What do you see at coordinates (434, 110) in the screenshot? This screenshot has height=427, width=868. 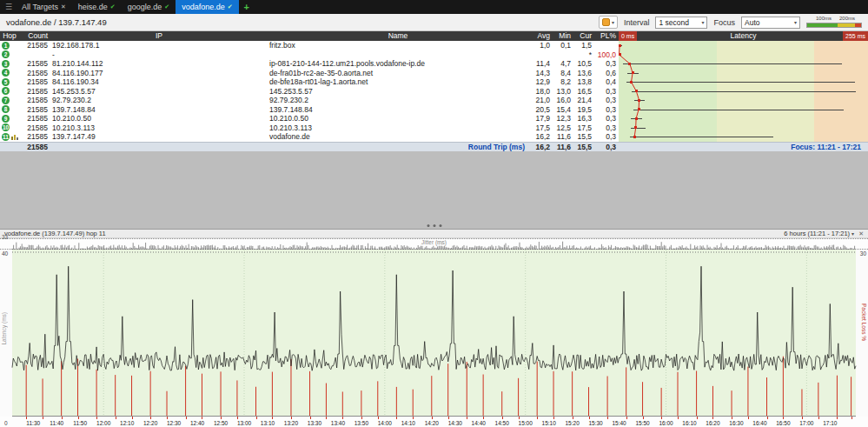 I see `table-row: 821585139.7.148.84139.7.148.8420,515,419…` at bounding box center [434, 110].